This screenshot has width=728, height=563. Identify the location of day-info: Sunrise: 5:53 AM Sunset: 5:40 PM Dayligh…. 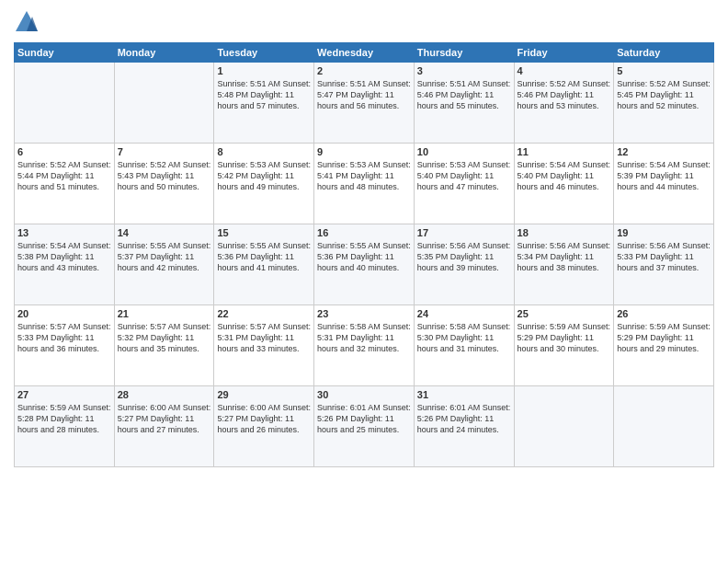
(464, 176).